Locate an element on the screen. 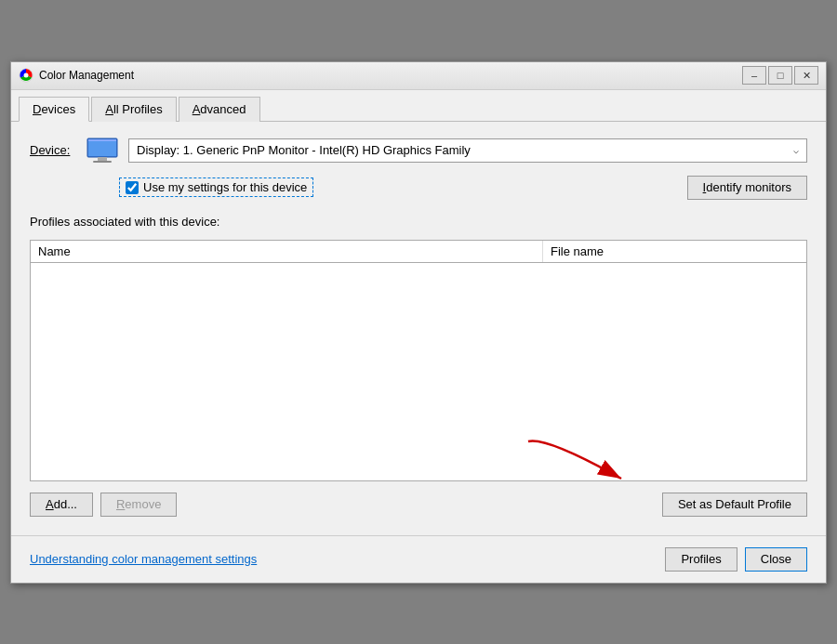  window-title: Color Management is located at coordinates (86, 75).